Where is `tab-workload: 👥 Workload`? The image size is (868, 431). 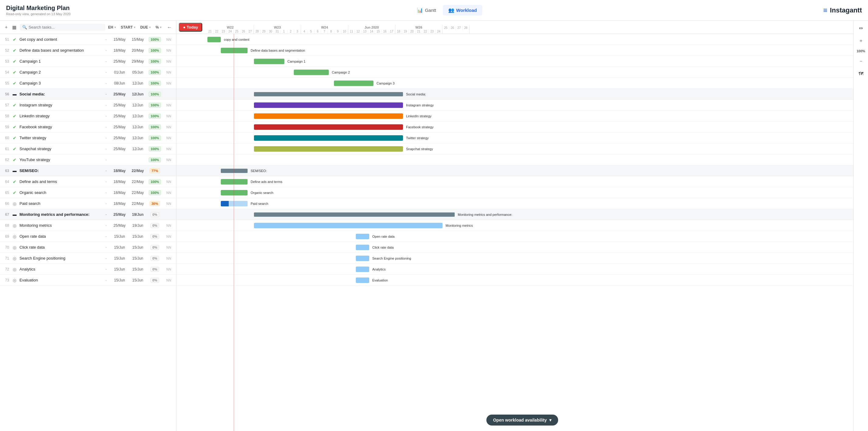 tab-workload: 👥 Workload is located at coordinates (463, 10).